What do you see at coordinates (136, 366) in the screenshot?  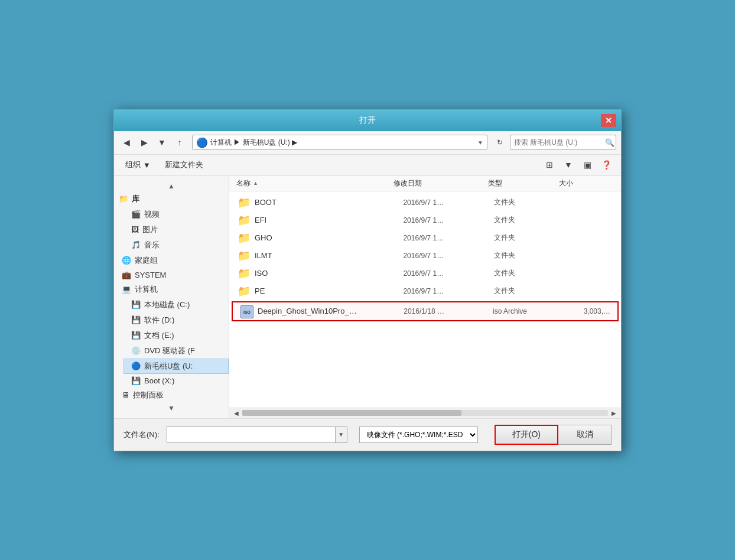 I see `usb-u-icon: 🔵` at bounding box center [136, 366].